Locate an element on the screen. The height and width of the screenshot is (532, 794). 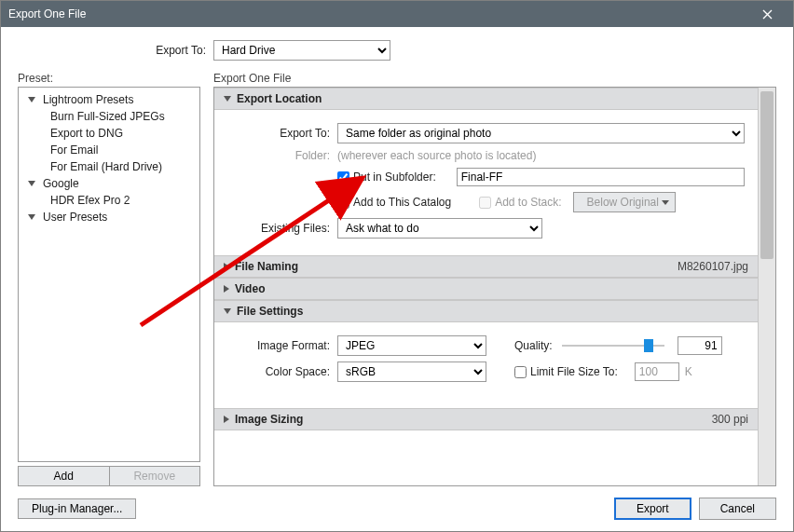
scrollbar is located at coordinates (766, 287).